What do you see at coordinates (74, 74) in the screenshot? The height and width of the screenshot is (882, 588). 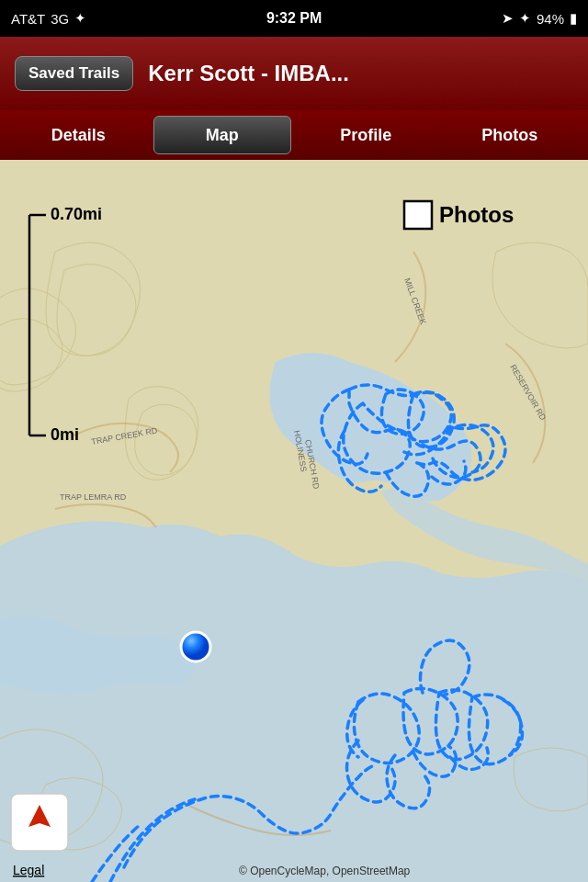 I see `saved-trails-button: Saved Trails` at bounding box center [74, 74].